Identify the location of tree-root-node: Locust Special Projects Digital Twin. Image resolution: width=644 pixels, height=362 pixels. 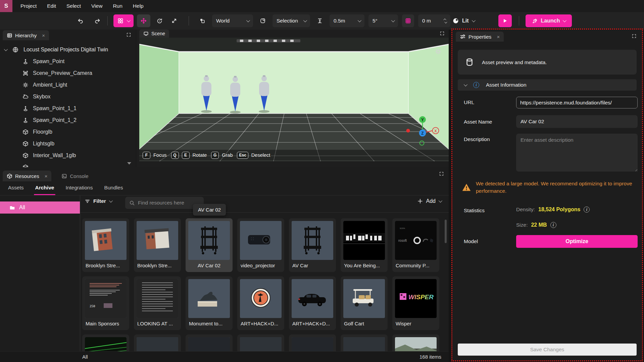
(68, 50).